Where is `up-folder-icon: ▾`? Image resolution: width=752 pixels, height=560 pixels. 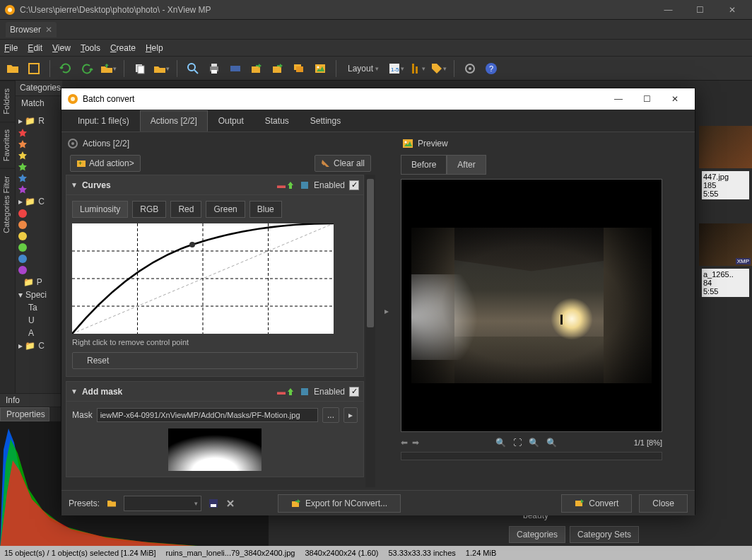
up-folder-icon: ▾ is located at coordinates (108, 69).